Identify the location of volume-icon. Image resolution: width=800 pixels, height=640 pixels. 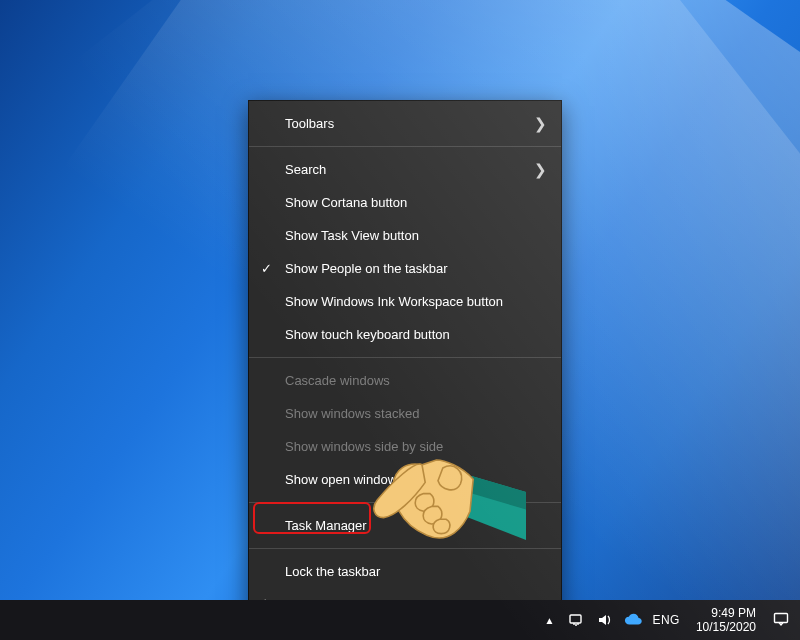
(605, 620).